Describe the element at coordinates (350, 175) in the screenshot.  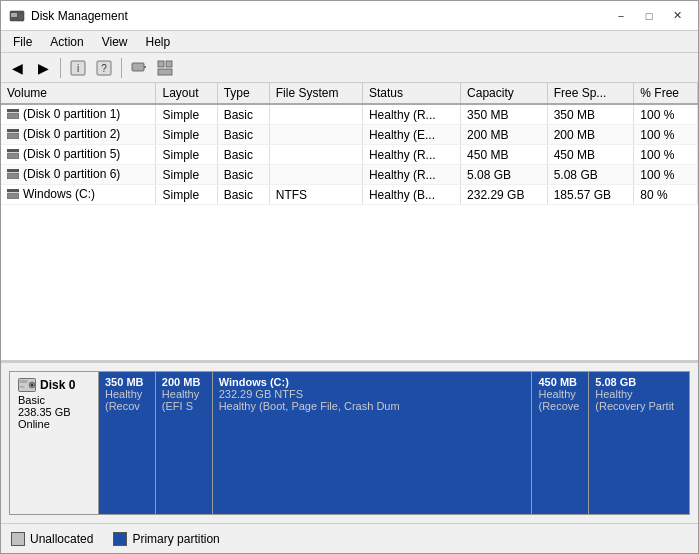
I see `table-row: (Disk 0 partition 6) Simple Basic Health…` at that location.